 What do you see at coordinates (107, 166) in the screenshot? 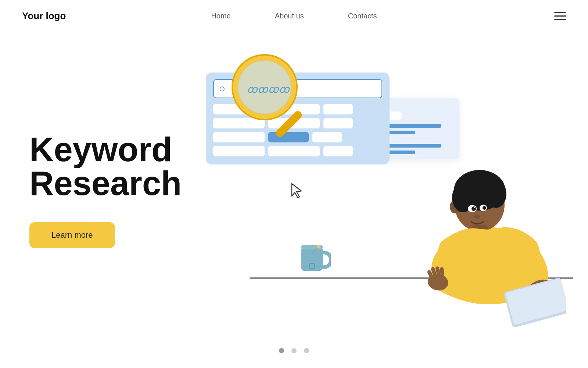
I see `hero-title: Keyword Research` at bounding box center [107, 166].